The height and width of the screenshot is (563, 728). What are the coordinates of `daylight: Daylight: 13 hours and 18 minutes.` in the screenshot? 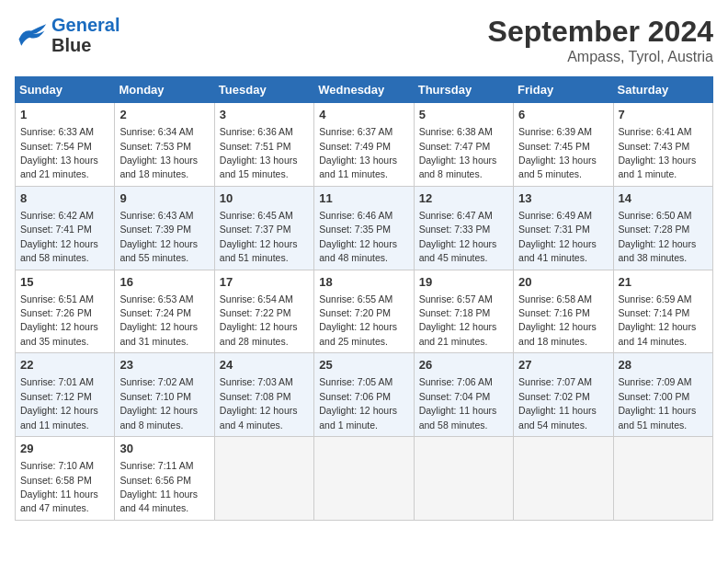 It's located at (158, 167).